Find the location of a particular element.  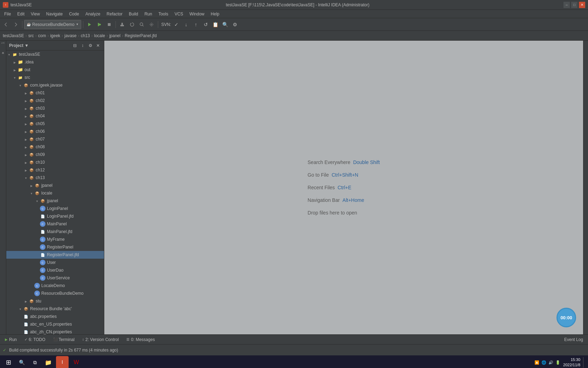

tree-item-user: C User is located at coordinates (55, 263).